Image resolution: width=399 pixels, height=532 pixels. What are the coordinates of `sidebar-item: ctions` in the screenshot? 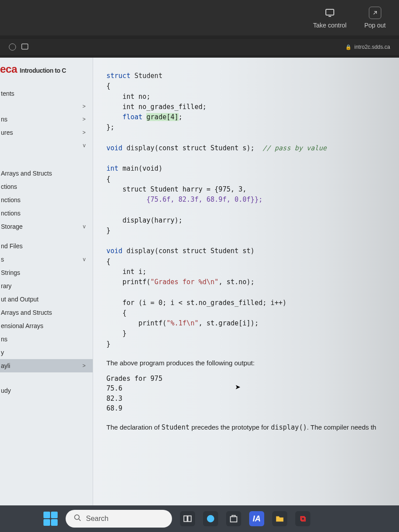 It's located at (46, 187).